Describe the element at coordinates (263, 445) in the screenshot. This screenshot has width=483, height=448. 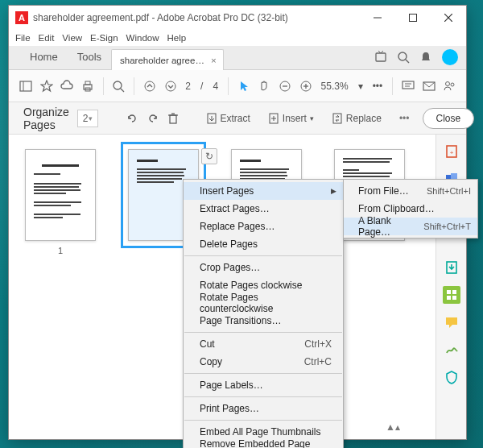
I see `ctx-remove-thumbs: Remove Embedded Page Thumbnails` at that location.